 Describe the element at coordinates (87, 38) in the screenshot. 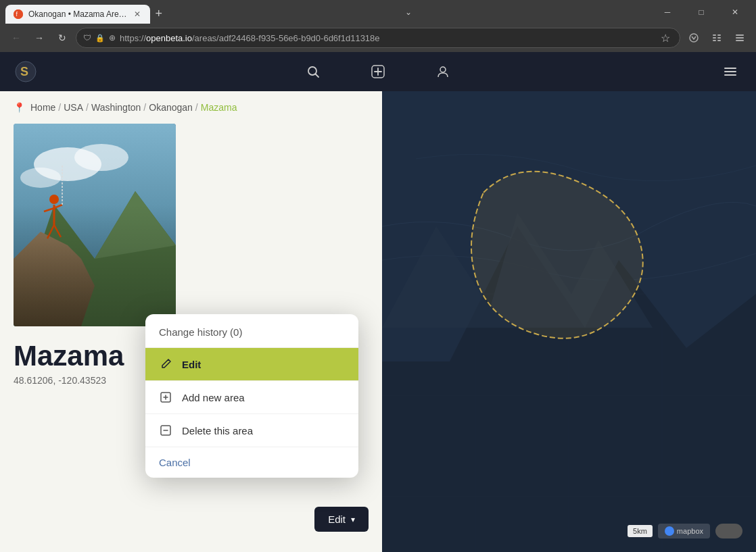

I see `shield-icon: 🛡` at that location.